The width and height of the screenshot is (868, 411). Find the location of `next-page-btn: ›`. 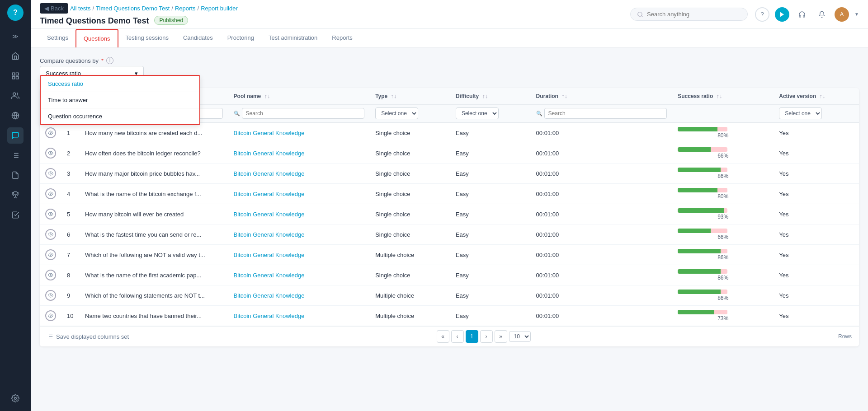

next-page-btn: › is located at coordinates (486, 336).